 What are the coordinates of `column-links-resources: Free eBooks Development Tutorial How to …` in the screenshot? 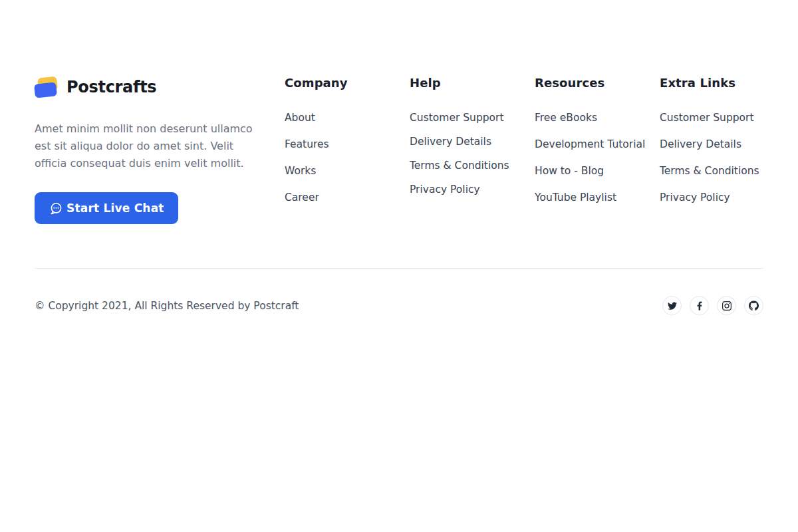 It's located at (597, 157).